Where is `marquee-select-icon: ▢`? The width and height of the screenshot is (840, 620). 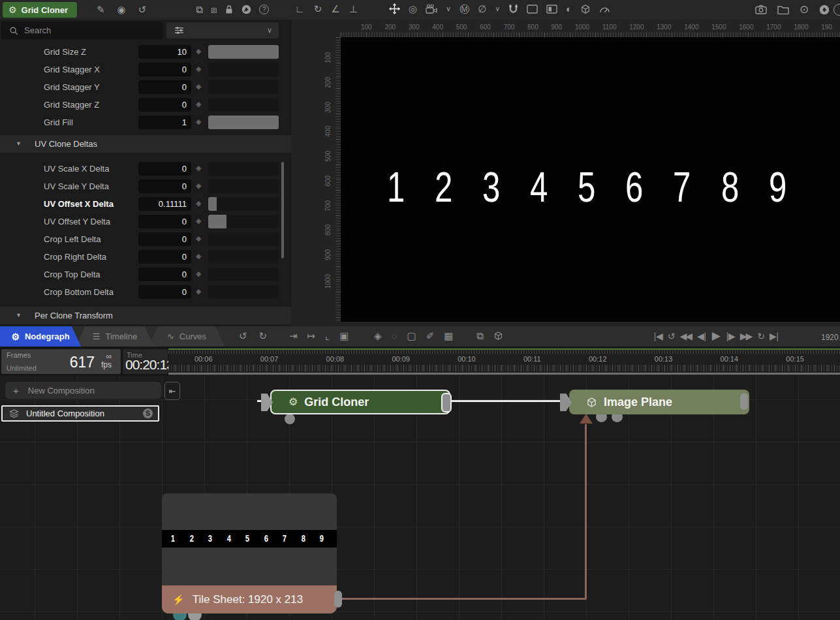
marquee-select-icon: ▢ is located at coordinates (411, 335).